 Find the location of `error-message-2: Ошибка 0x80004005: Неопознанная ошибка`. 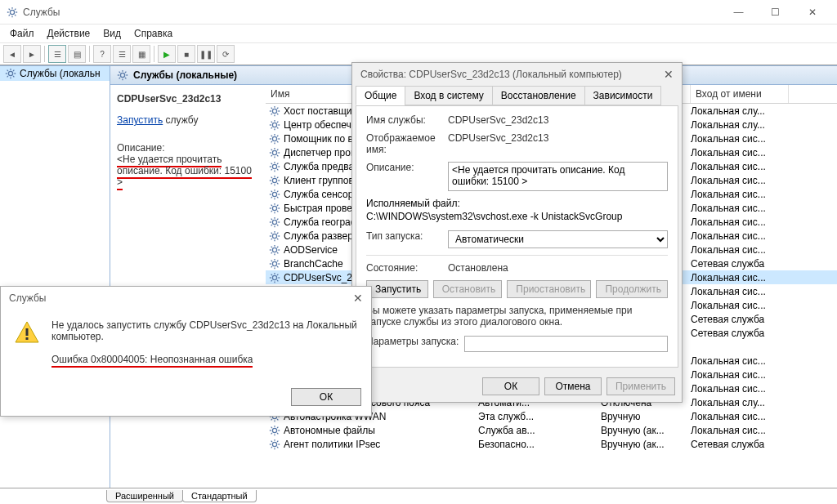

error-message-2: Ошибка 0x80004005: Неопознанная ошибка is located at coordinates (204, 359).